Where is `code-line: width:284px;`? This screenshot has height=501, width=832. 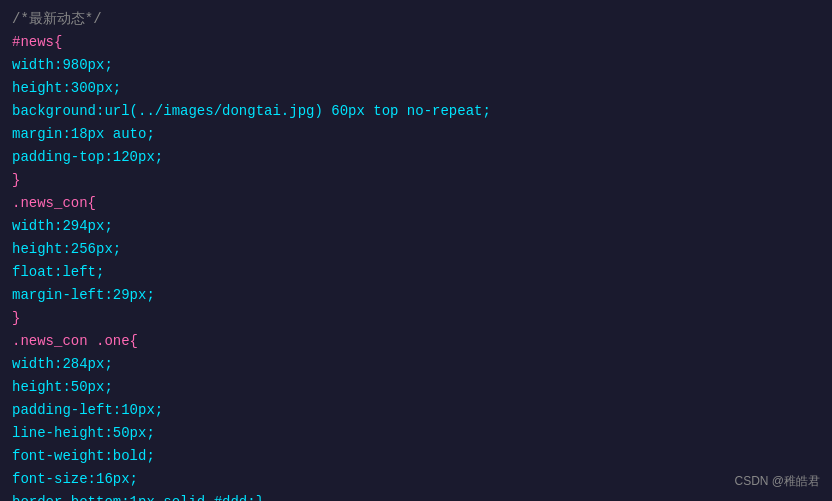
code-line: width:284px; is located at coordinates (416, 364).